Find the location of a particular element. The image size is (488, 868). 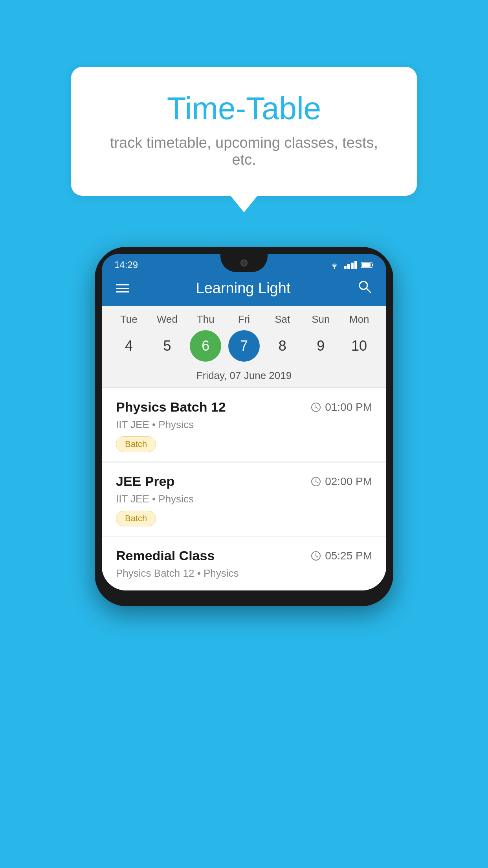

day-name-thu: Thu is located at coordinates (205, 319).